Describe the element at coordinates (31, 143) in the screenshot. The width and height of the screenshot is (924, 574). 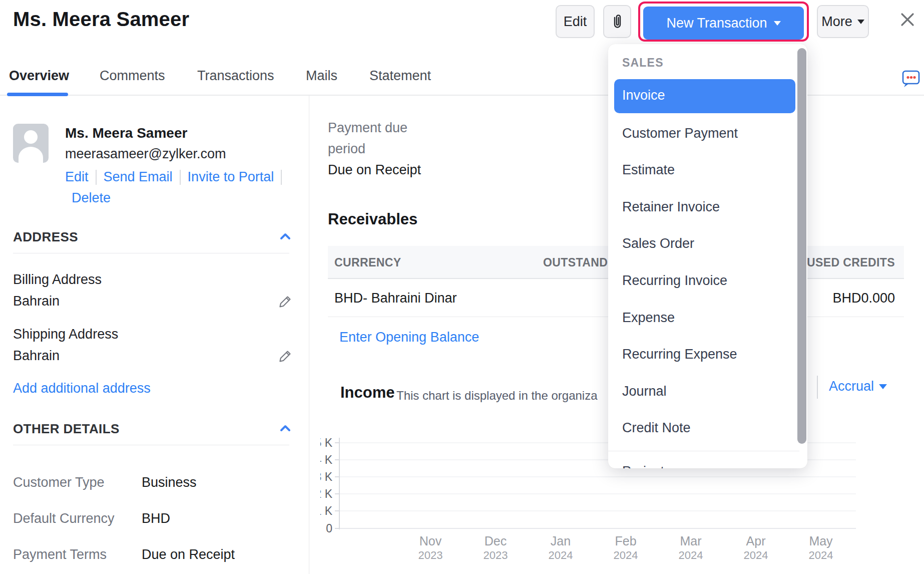
I see `avatar` at that location.